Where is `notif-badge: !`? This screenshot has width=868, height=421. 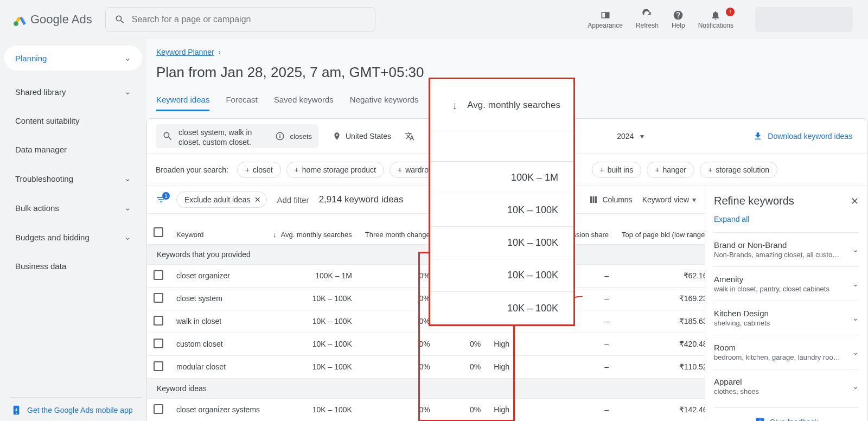 notif-badge: ! is located at coordinates (730, 12).